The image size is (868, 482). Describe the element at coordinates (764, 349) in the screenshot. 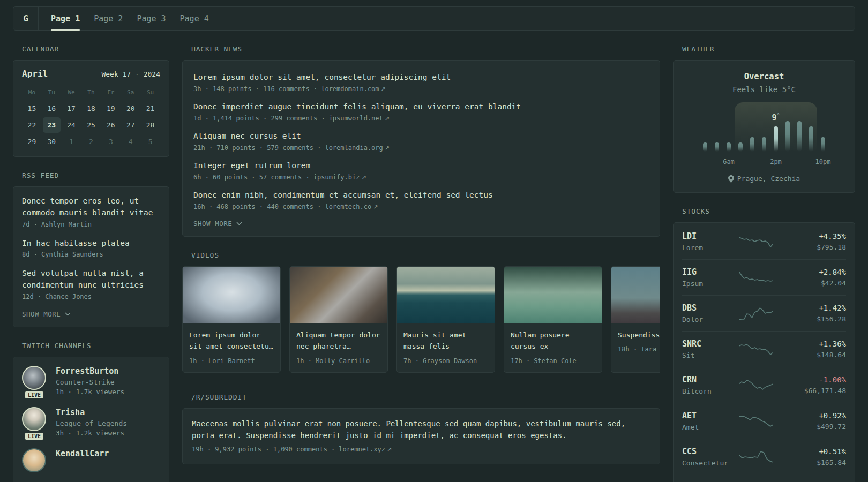

I see `stock-row: SNRC Sit +1.36% $148.64` at that location.